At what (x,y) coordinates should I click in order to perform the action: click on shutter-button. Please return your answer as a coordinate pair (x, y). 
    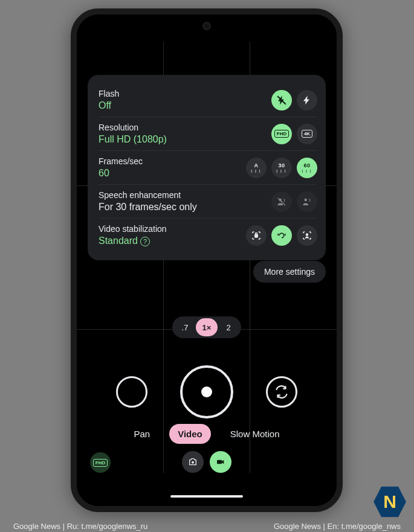
    Looking at the image, I should click on (207, 392).